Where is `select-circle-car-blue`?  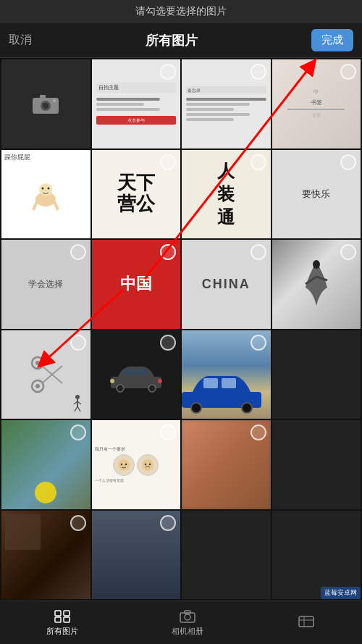
select-circle-car-blue is located at coordinates (258, 343).